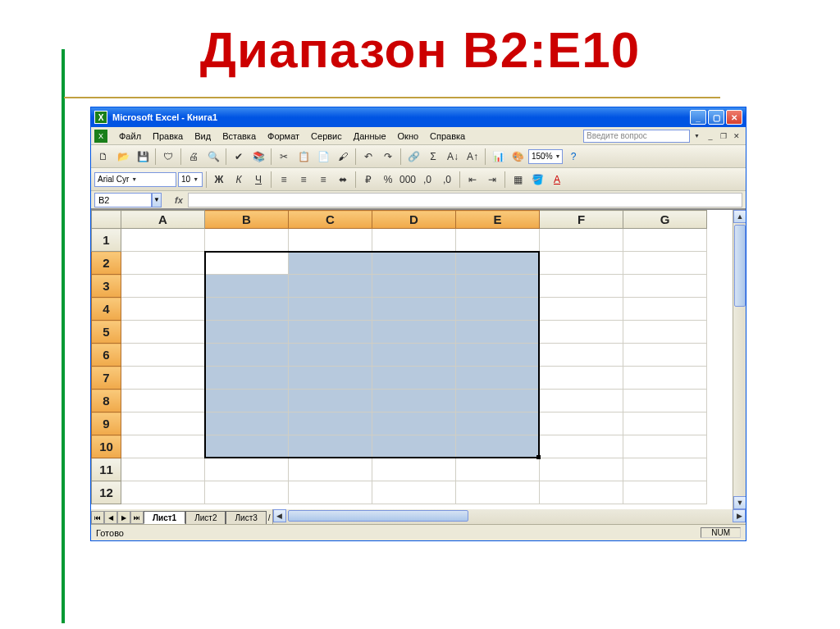 The height and width of the screenshot is (629, 840). What do you see at coordinates (582, 401) in the screenshot?
I see `cell-F8` at bounding box center [582, 401].